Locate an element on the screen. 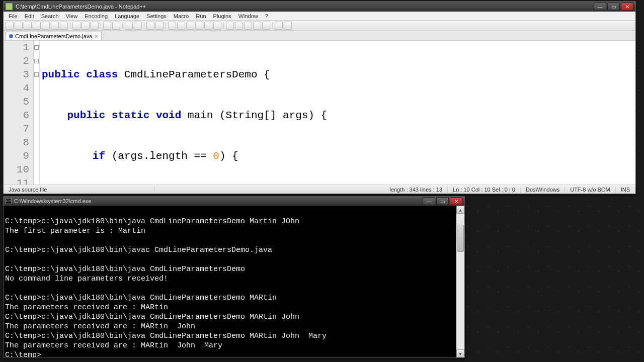 This screenshot has height=362, width=644. cmd-line: No command line parameters received! is located at coordinates (87, 279).